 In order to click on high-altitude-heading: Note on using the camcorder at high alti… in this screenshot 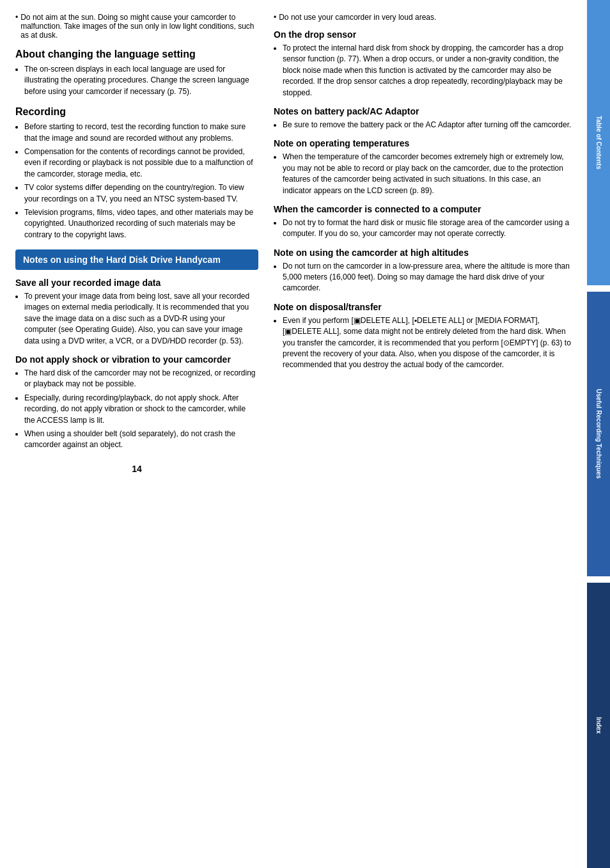, I will do `click(423, 253)`.